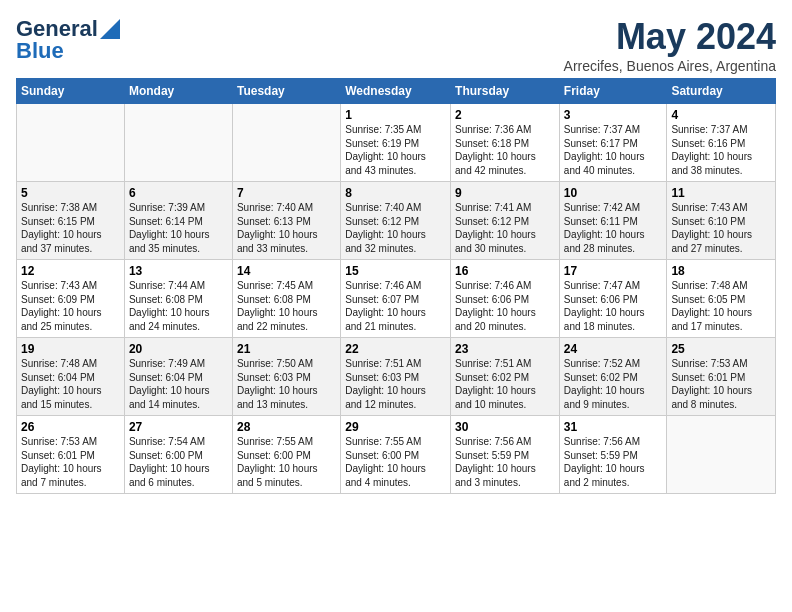 The image size is (792, 612). Describe the element at coordinates (722, 92) in the screenshot. I see `header-day-saturday: Saturday` at that location.